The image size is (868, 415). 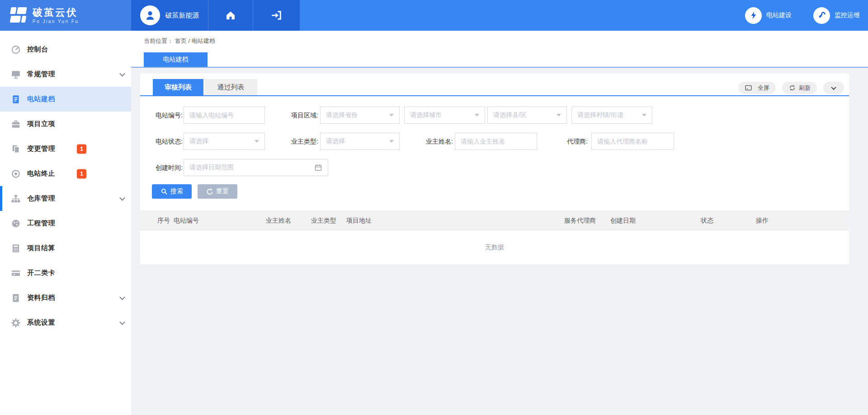 What do you see at coordinates (66, 273) in the screenshot?
I see `sidebar-item-open-card: 开二类卡` at bounding box center [66, 273].